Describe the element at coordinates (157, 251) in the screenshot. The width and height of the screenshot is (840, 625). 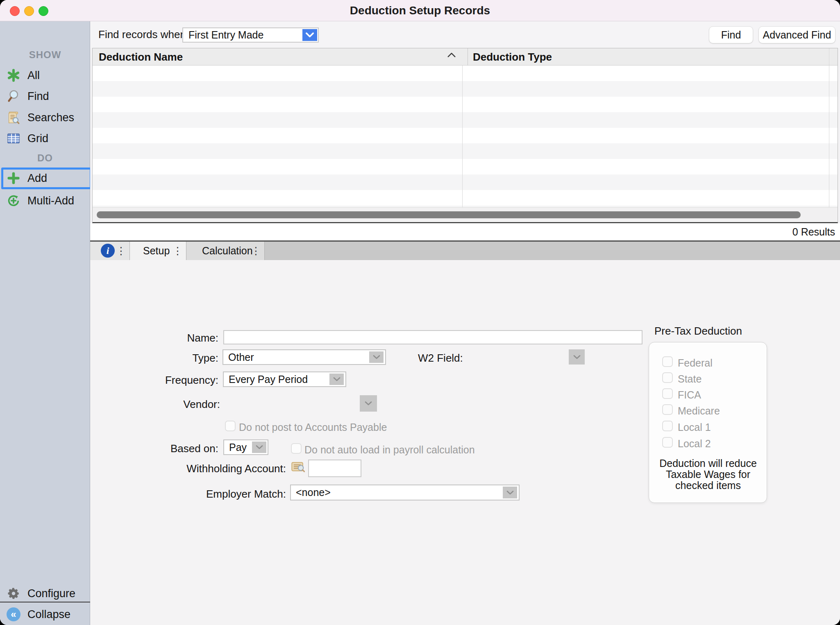
I see `tab-setup-label: Setup` at that location.